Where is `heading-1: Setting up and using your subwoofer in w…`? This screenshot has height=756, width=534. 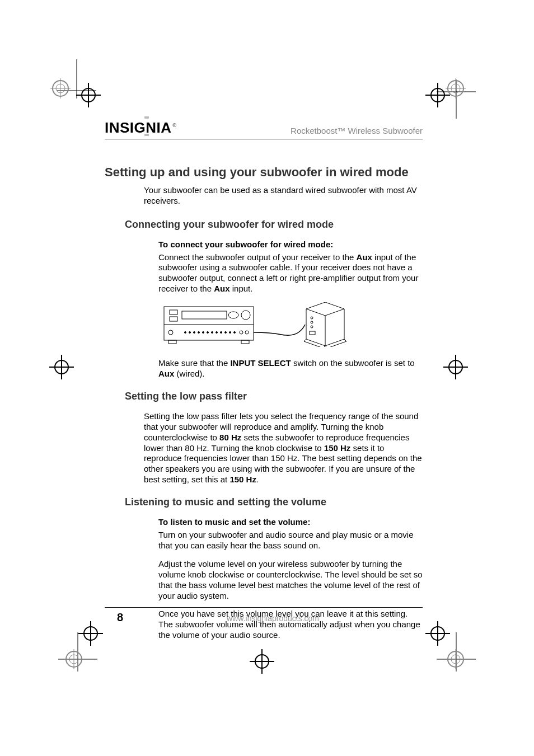 heading-1: Setting up and using your subwoofer in w… is located at coordinates (264, 172).